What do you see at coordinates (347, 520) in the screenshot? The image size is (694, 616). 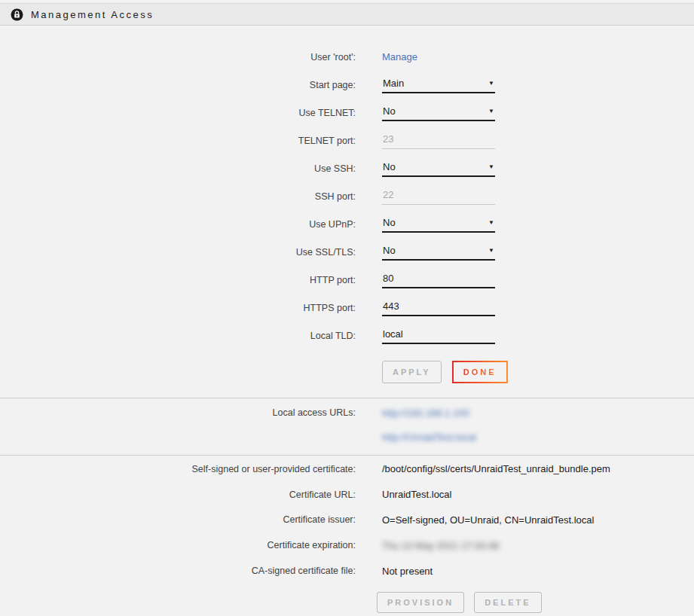 I see `cert-row-issuer: Certificate issuer: O=Self-signed, OU=Un…` at bounding box center [347, 520].